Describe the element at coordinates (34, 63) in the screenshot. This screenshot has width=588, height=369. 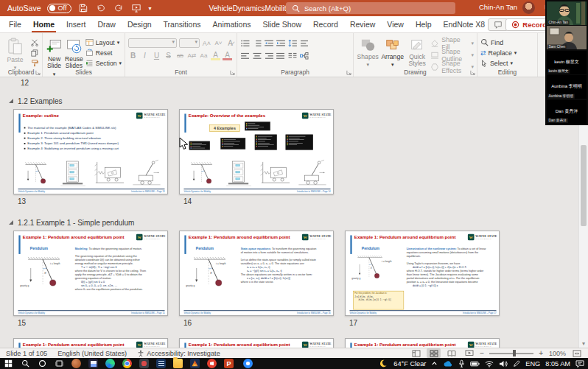
I see `format-painter-icon` at that location.